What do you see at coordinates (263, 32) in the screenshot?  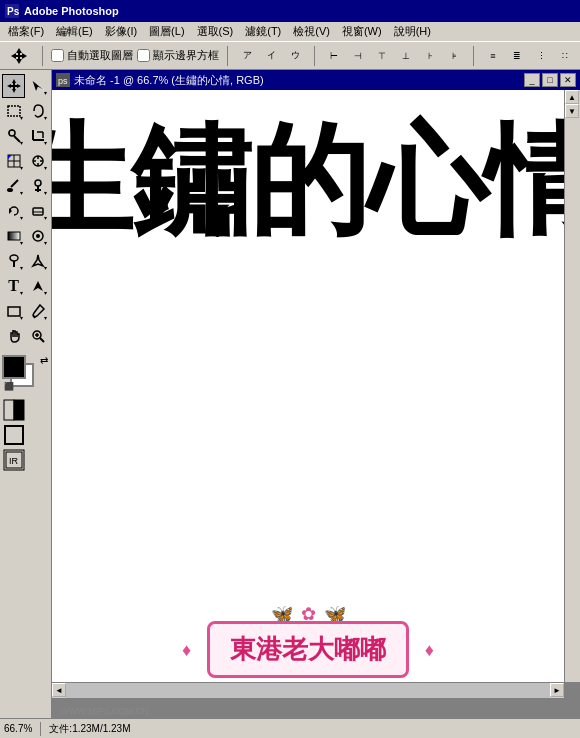 I see `menu-filter: 濾鏡(T)` at bounding box center [263, 32].